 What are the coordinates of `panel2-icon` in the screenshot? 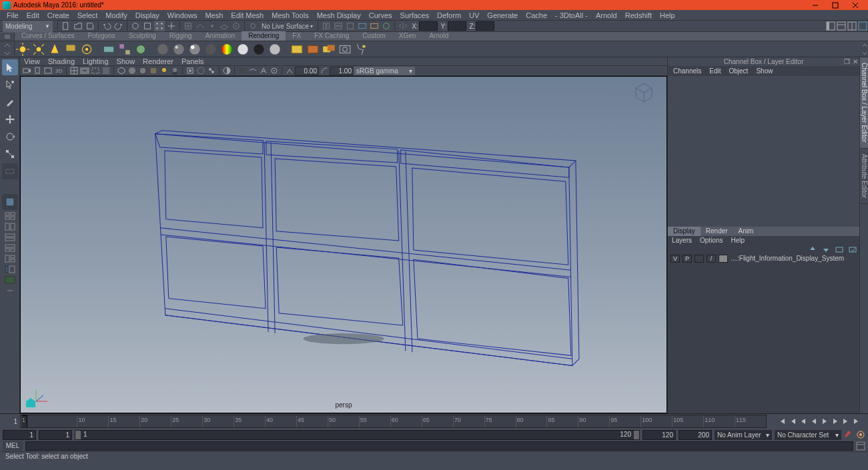 It's located at (841, 26).